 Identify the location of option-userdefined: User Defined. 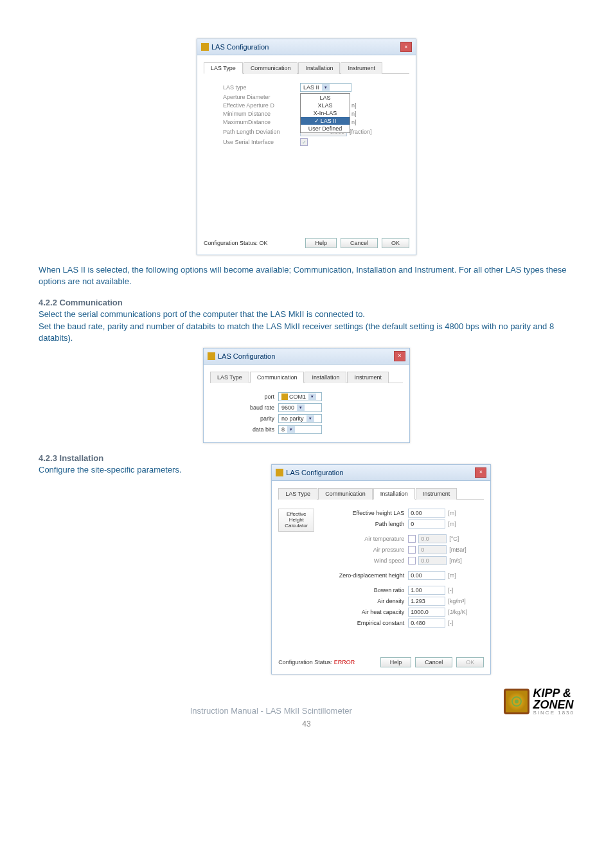
(325, 129).